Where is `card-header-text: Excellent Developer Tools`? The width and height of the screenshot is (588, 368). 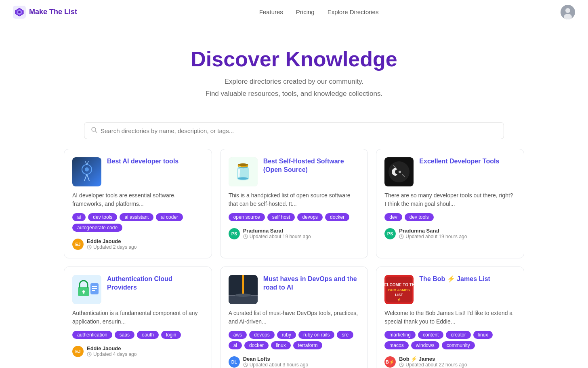 card-header-text: Excellent Developer Tools is located at coordinates (459, 162).